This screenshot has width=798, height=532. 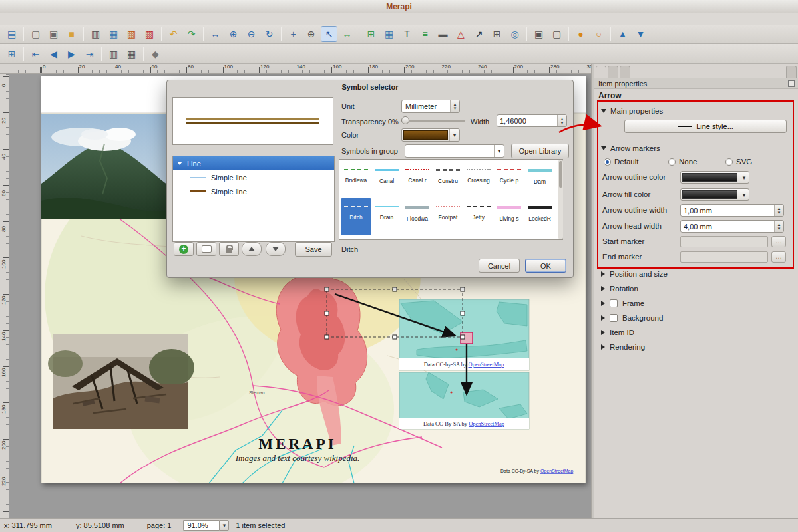 I want to click on tree-item-line: Line, so click(x=254, y=164).